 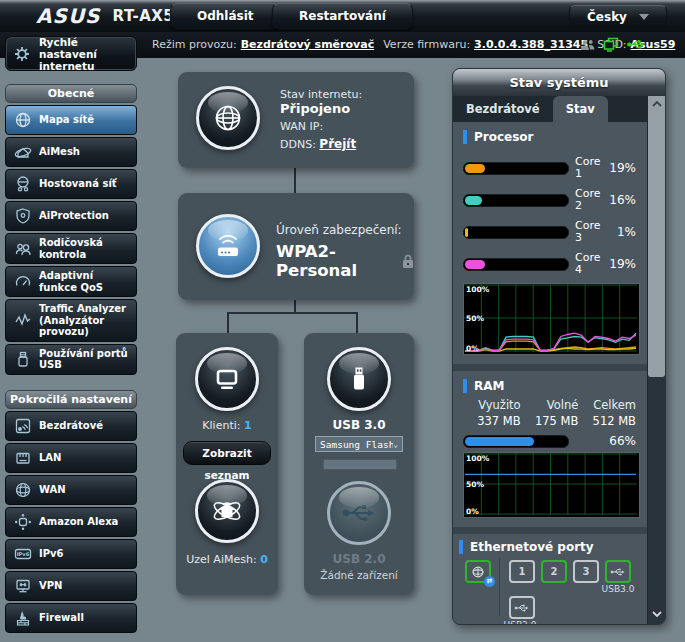 What do you see at coordinates (461, 547) in the screenshot?
I see `accent-bar` at bounding box center [461, 547].